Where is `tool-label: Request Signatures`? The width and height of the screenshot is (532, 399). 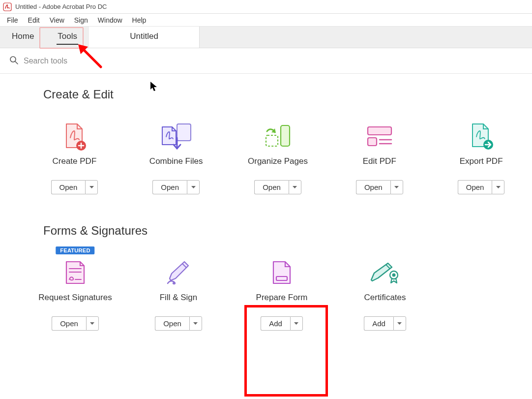
tool-label: Request Signatures is located at coordinates (75, 298).